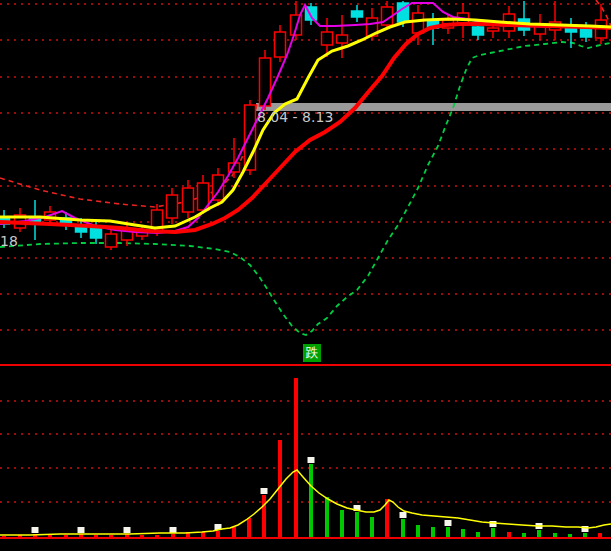 The width and height of the screenshot is (611, 551). I want to click on signal-badge-die: 跌, so click(312, 353).